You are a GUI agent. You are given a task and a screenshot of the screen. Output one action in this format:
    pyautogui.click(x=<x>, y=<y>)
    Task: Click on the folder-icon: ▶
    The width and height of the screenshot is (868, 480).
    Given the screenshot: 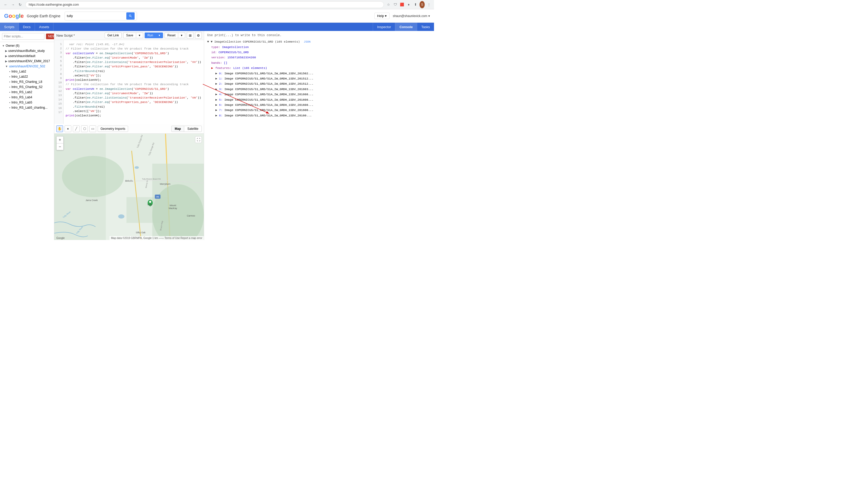 What is the action you would take?
    pyautogui.click(x=6, y=51)
    